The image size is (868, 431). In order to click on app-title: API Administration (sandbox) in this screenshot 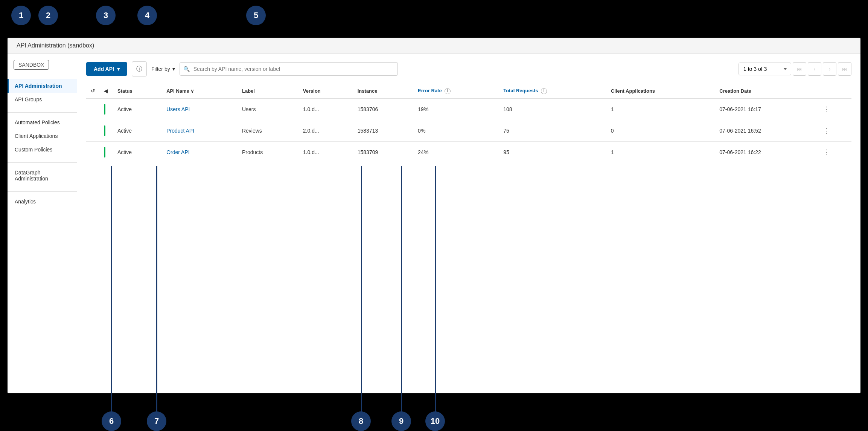, I will do `click(55, 45)`.